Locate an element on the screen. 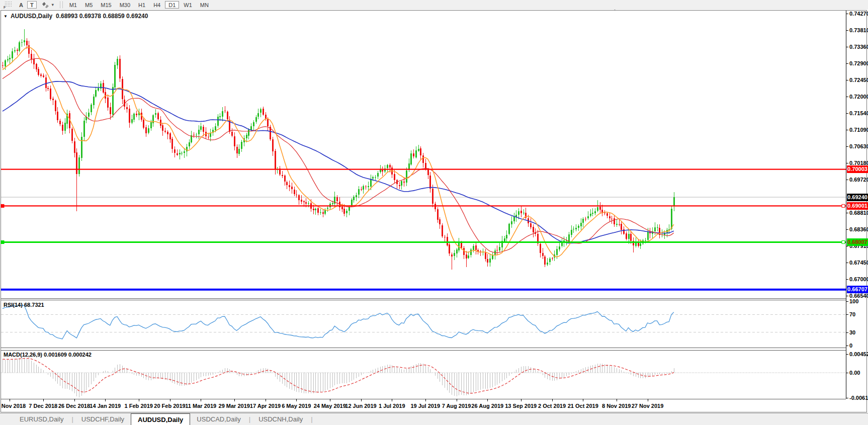 The height and width of the screenshot is (425, 868). chart-title-ohlc: 0.68993 0.69378 0.68859 0.69240 is located at coordinates (102, 16).